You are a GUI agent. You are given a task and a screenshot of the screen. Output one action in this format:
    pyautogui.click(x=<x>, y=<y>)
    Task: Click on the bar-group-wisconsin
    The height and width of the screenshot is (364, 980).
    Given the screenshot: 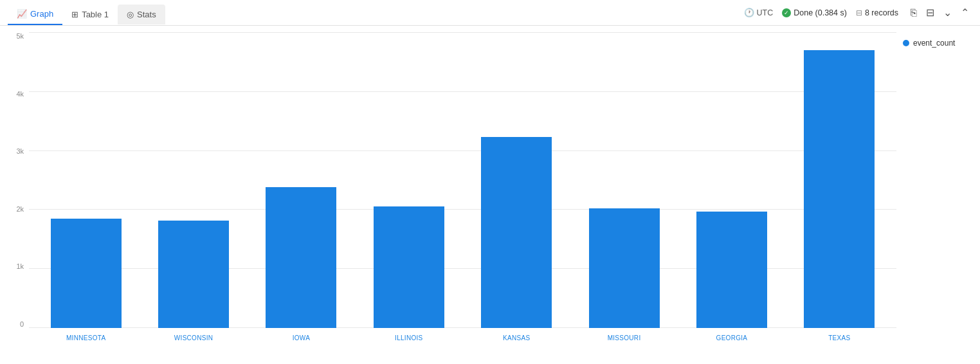 What is the action you would take?
    pyautogui.click(x=193, y=180)
    